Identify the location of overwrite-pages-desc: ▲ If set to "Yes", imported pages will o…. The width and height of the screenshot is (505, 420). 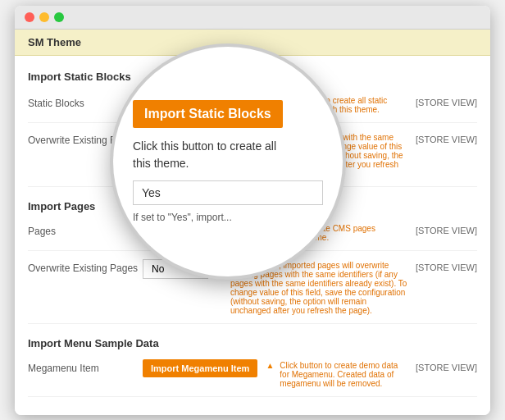
(312, 287).